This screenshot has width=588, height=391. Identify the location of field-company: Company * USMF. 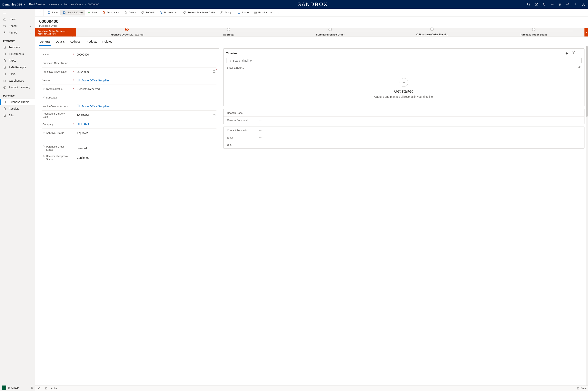
(129, 124).